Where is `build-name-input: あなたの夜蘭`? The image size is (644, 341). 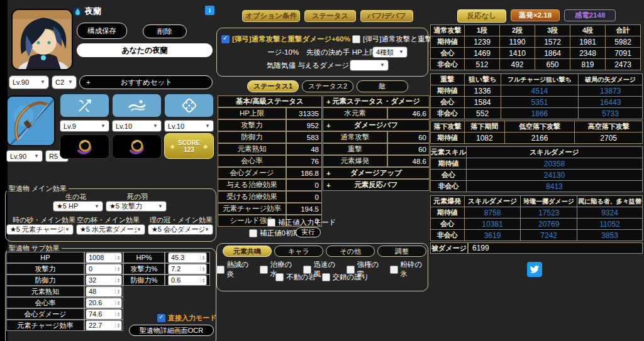 build-name-input: あなたの夜蘭 is located at coordinates (145, 50).